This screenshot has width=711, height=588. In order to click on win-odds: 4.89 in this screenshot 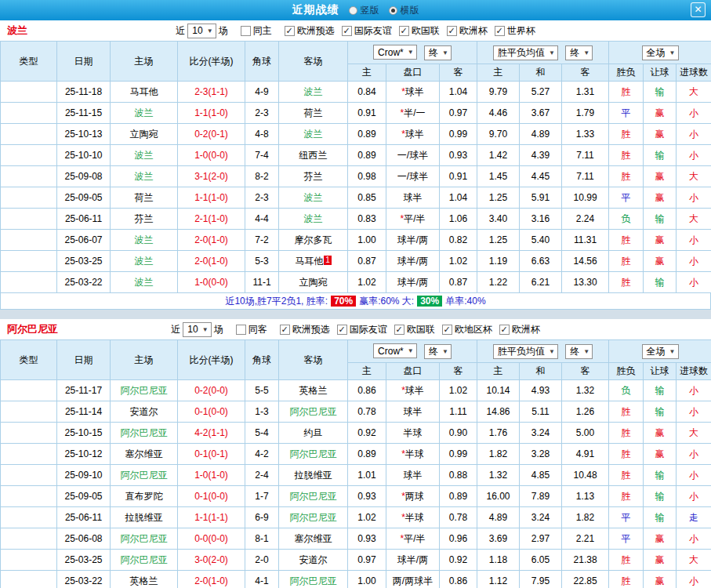, I will do `click(499, 517)`.